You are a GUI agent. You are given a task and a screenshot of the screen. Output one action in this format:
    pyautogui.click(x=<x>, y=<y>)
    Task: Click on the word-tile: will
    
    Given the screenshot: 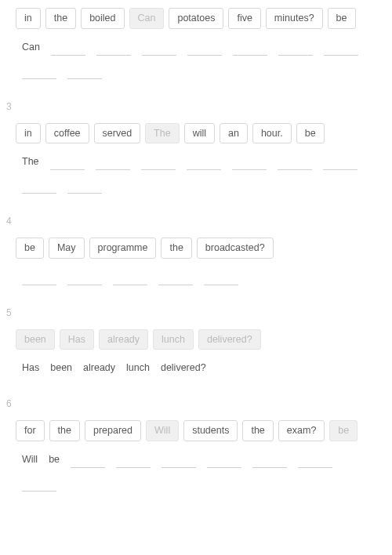 What is the action you would take?
    pyautogui.click(x=199, y=133)
    